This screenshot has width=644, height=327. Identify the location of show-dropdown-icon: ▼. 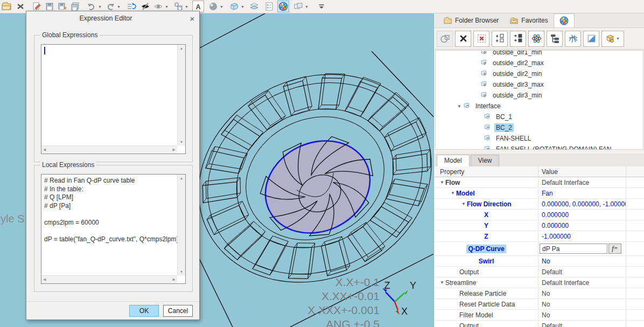
(167, 6).